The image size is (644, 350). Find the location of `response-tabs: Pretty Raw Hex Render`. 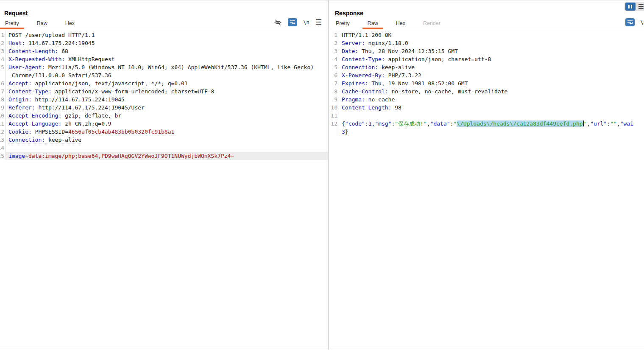

response-tabs: Pretty Raw Hex Render is located at coordinates (392, 24).